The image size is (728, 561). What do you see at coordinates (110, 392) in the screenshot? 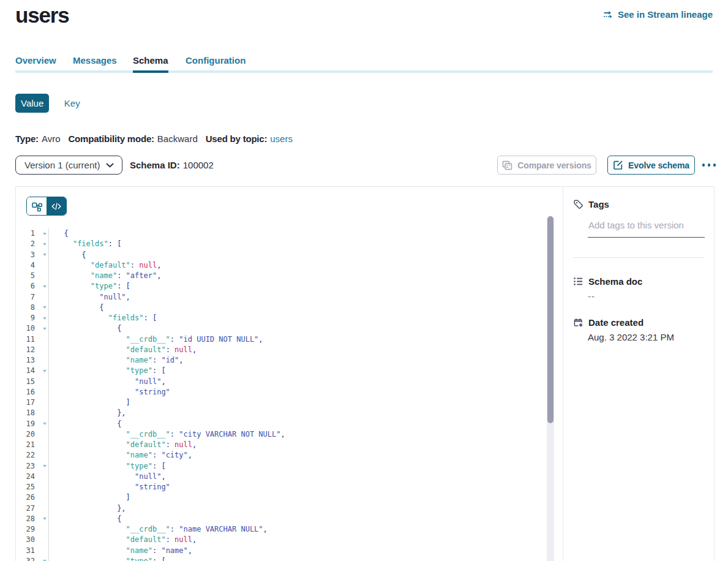
I see `code-text: "string"` at bounding box center [110, 392].